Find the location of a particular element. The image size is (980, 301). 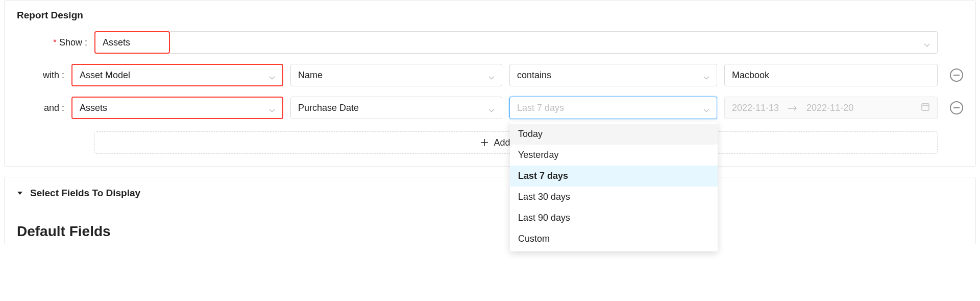

cond1-date-range: 2022-11-13 2022-11-20 is located at coordinates (831, 108).